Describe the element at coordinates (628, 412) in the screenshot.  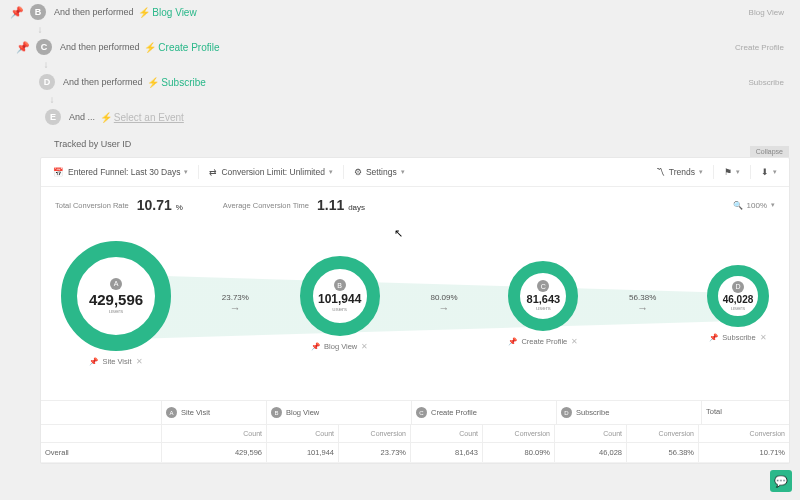
I see `th-stage: DSubscribe` at that location.